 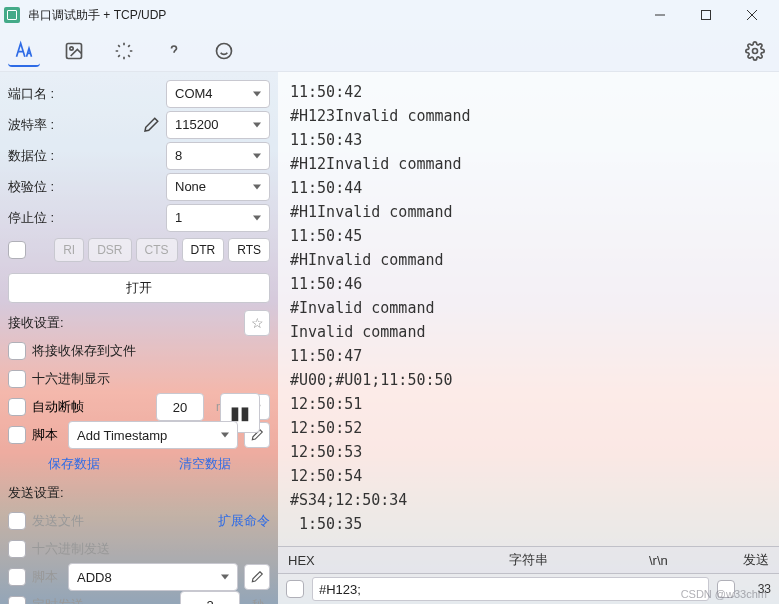 What do you see at coordinates (295, 589) in the screenshot?
I see `row-hex-checkbox` at bounding box center [295, 589].